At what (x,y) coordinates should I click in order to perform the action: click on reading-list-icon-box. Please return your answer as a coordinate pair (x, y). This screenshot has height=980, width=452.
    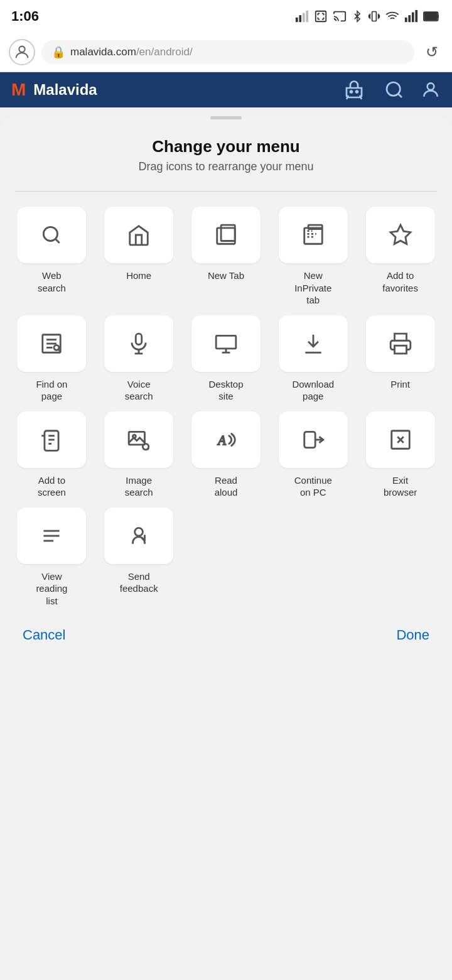
    Looking at the image, I should click on (51, 536).